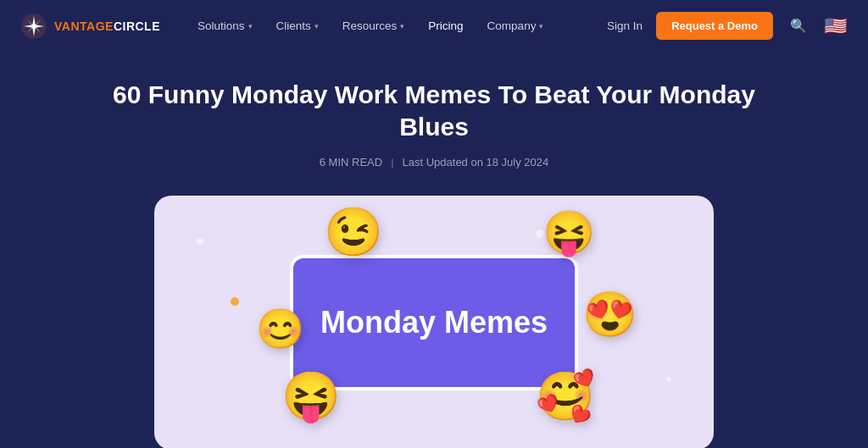 The height and width of the screenshot is (448, 868). Describe the element at coordinates (625, 25) in the screenshot. I see `sign-in-link: Sign In` at that location.